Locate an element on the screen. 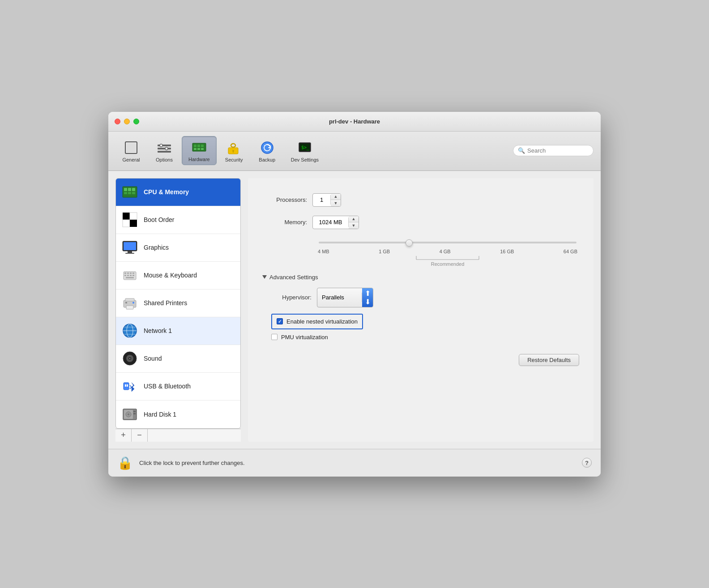 This screenshot has width=709, height=588. advanced-settings-label: Advanced Settings is located at coordinates (294, 277).